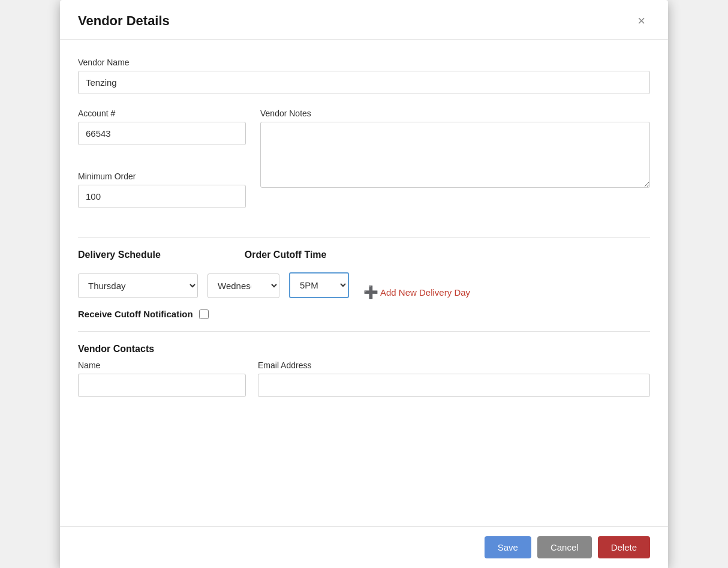 The image size is (728, 568). Describe the element at coordinates (162, 365) in the screenshot. I see `contacts-name-label: Name` at that location.